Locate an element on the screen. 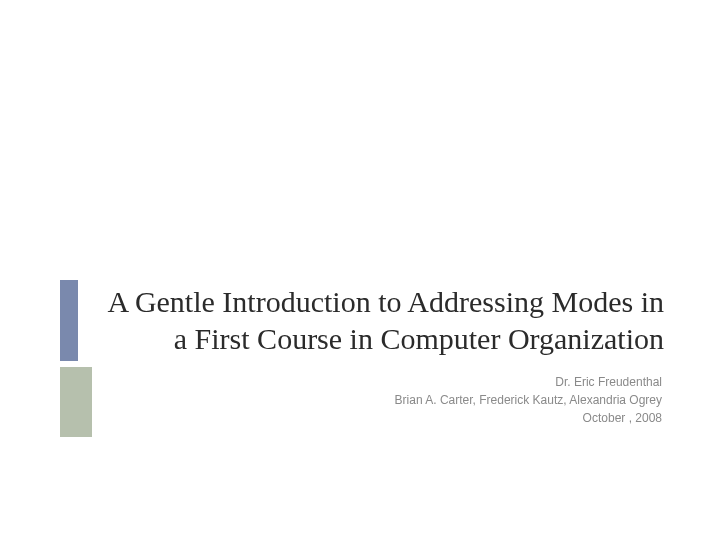 Image resolution: width=720 pixels, height=540 pixels. author-secondary: Brian A. Carter, Frederick Kautz, Alexan… is located at coordinates (377, 400).